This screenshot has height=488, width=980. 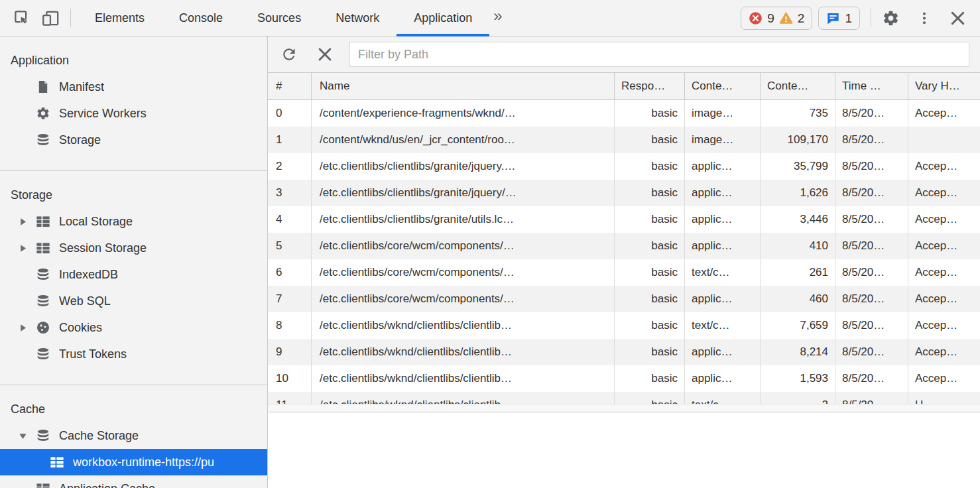 What do you see at coordinates (119, 18) in the screenshot?
I see `tab-elements: Elements` at bounding box center [119, 18].